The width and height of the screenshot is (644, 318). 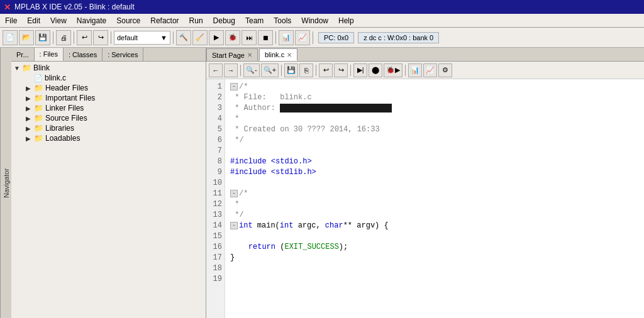 I want to click on back-button: ←, so click(x=216, y=70).